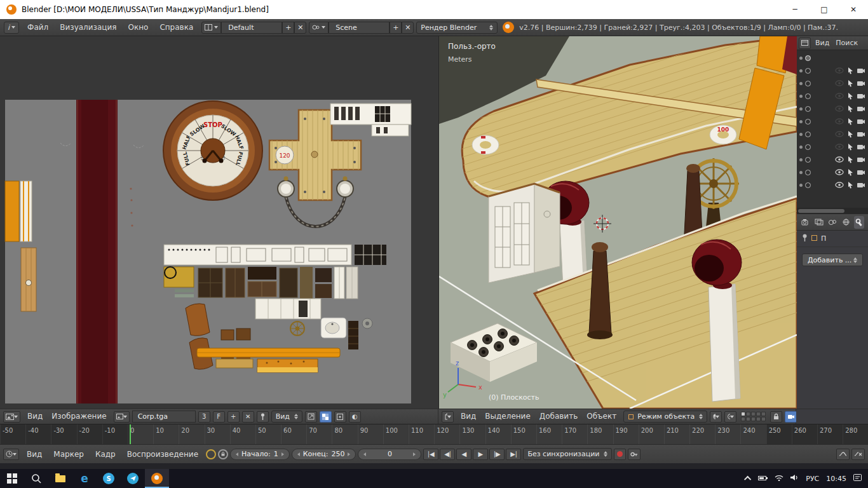  What do you see at coordinates (36, 478) in the screenshot?
I see `search-button` at bounding box center [36, 478].